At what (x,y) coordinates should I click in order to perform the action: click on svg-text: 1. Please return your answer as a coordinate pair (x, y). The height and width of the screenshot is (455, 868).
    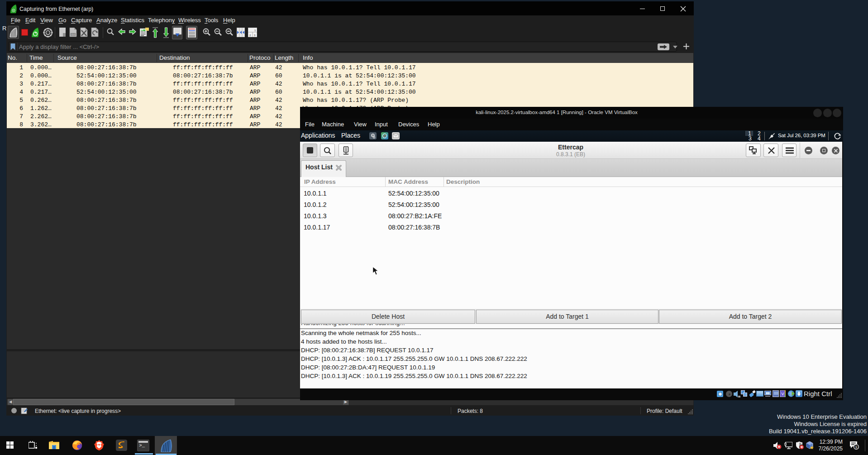
    Looking at the image, I should click on (856, 447).